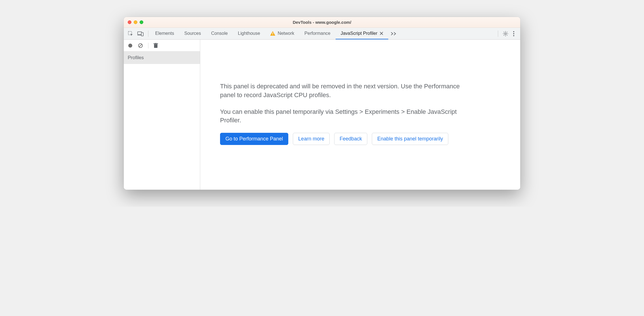 The image size is (644, 316). Describe the element at coordinates (514, 34) in the screenshot. I see `kebab-menu-icon` at that location.